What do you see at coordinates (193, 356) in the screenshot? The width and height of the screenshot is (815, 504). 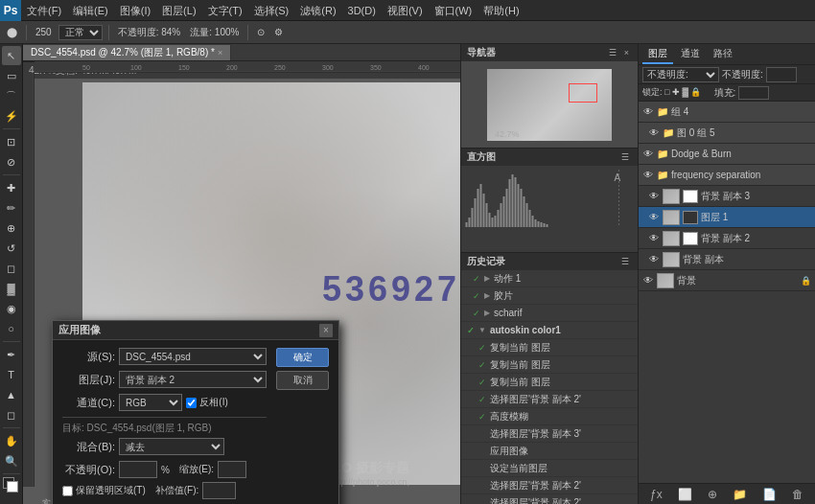 I see `dialog-source-select: DSC_4554.psd` at bounding box center [193, 356].